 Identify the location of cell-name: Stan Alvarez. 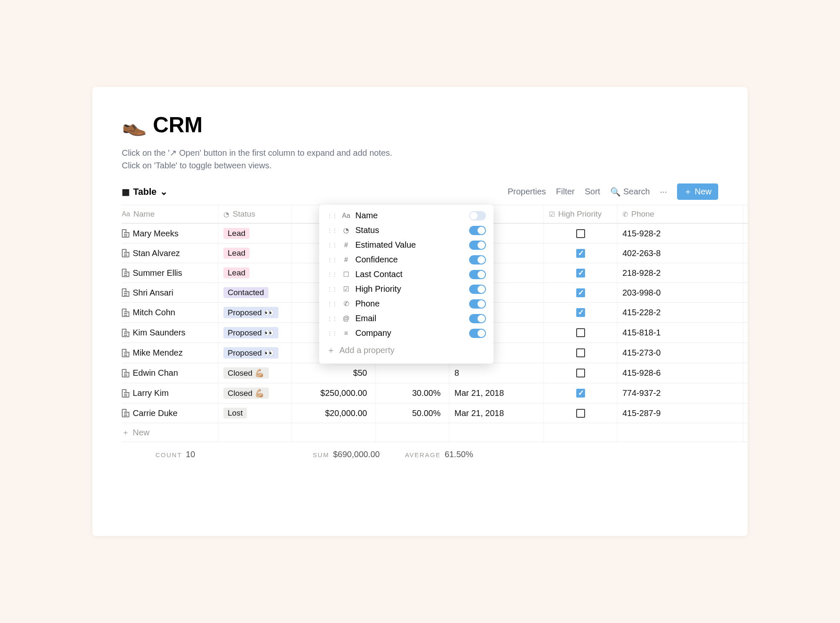
(155, 253).